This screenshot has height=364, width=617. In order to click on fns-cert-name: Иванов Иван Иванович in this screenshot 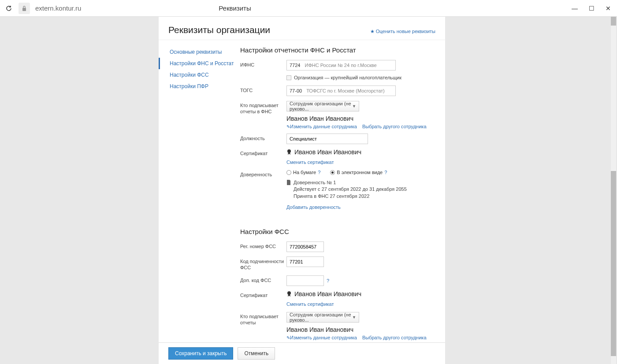, I will do `click(328, 152)`.